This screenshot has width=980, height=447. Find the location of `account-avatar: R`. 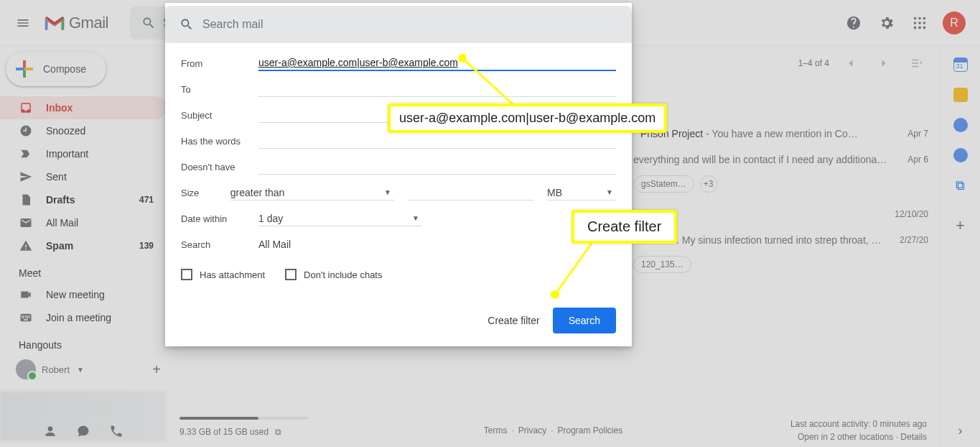

account-avatar: R is located at coordinates (954, 23).